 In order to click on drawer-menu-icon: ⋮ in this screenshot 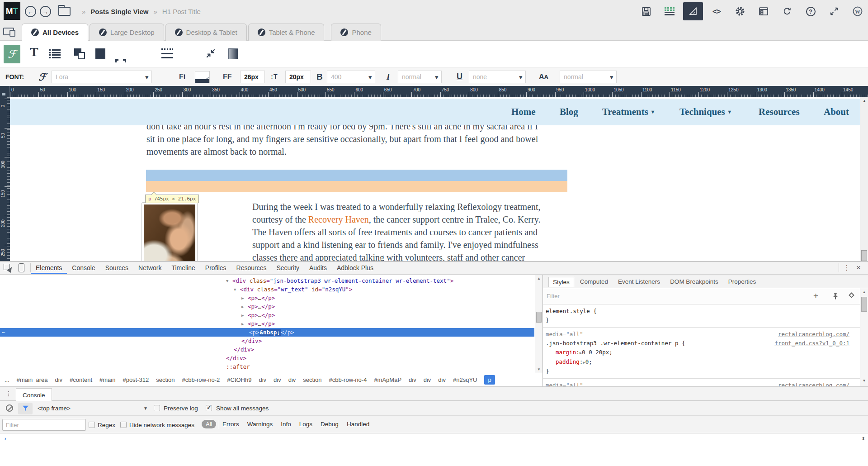, I will do `click(9, 394)`.